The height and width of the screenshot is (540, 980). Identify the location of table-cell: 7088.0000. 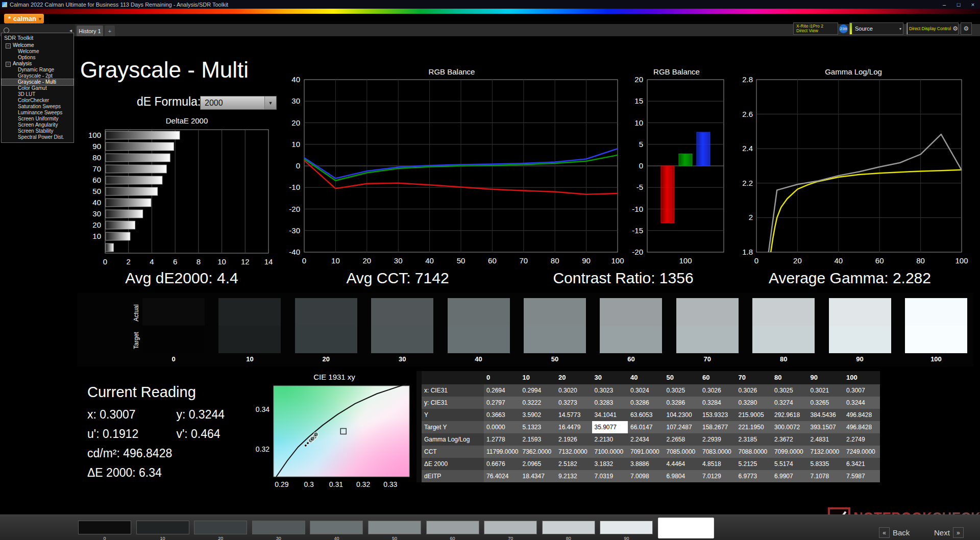
(754, 452).